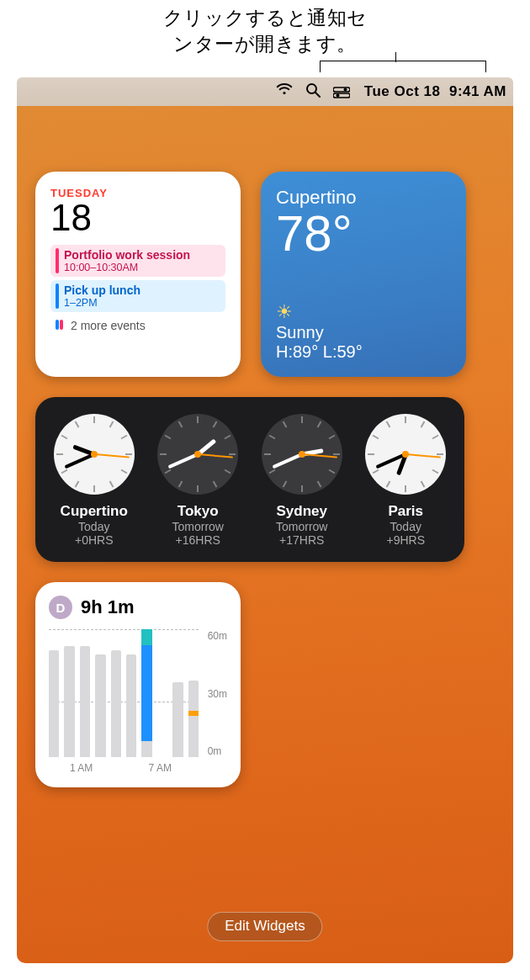 The width and height of the screenshot is (530, 980). I want to click on clock-city: Tokyo, so click(198, 511).